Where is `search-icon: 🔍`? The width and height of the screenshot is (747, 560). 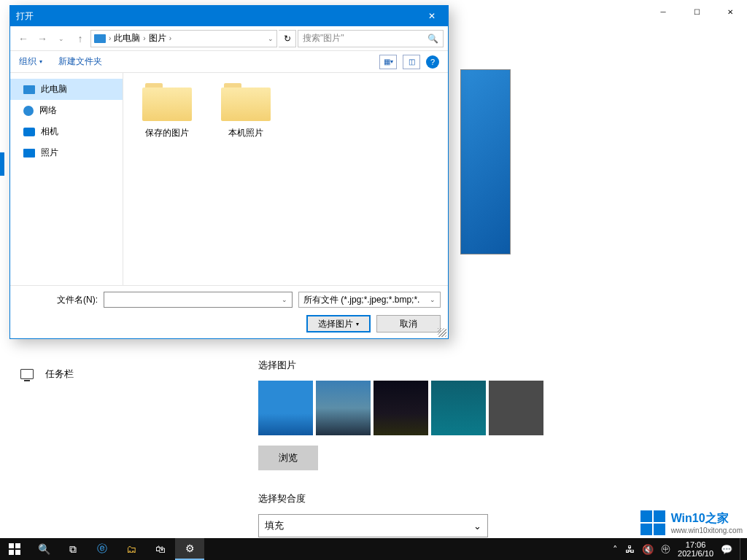 search-icon: 🔍 is located at coordinates (433, 39).